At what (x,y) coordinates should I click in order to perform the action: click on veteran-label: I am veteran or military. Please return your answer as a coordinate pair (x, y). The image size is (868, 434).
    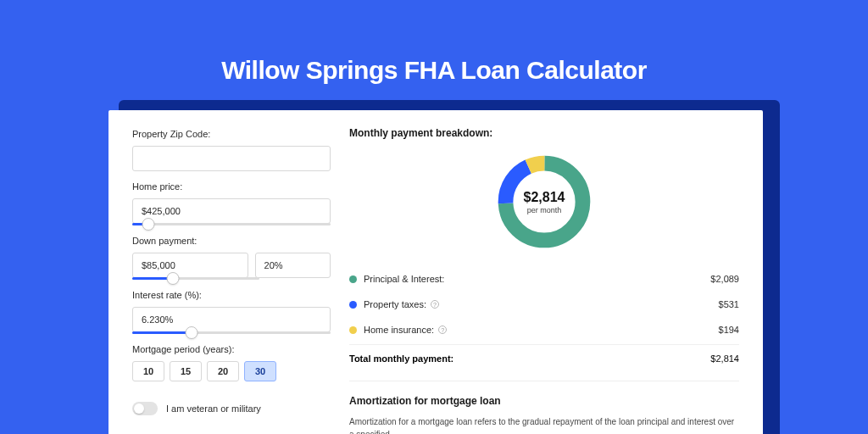
    Looking at the image, I should click on (214, 409).